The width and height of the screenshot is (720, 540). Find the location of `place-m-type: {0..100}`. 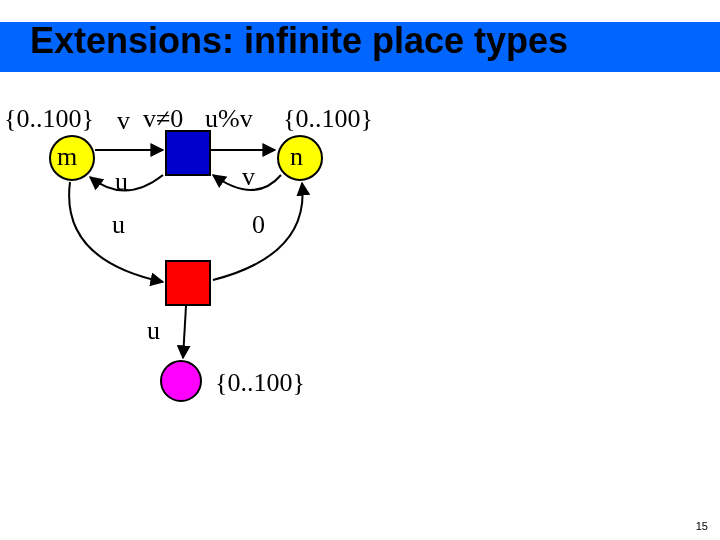

place-m-type: {0..100} is located at coordinates (49, 119).